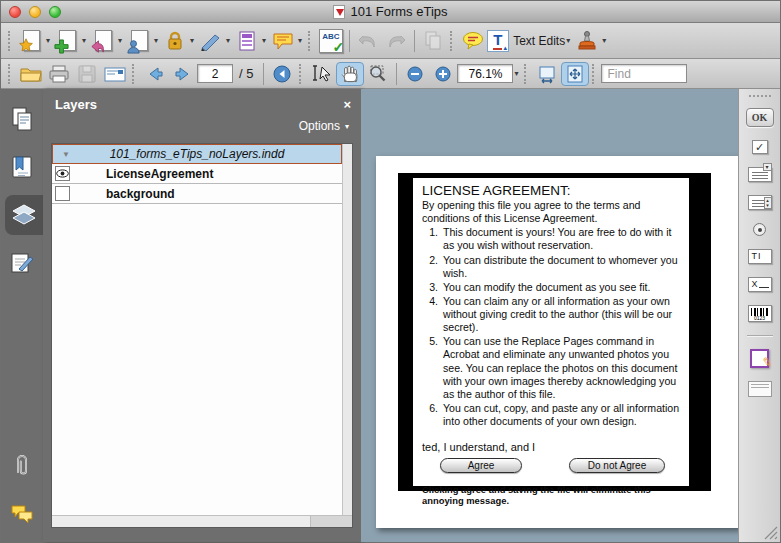  I want to click on sticky-note-button, so click(473, 41).